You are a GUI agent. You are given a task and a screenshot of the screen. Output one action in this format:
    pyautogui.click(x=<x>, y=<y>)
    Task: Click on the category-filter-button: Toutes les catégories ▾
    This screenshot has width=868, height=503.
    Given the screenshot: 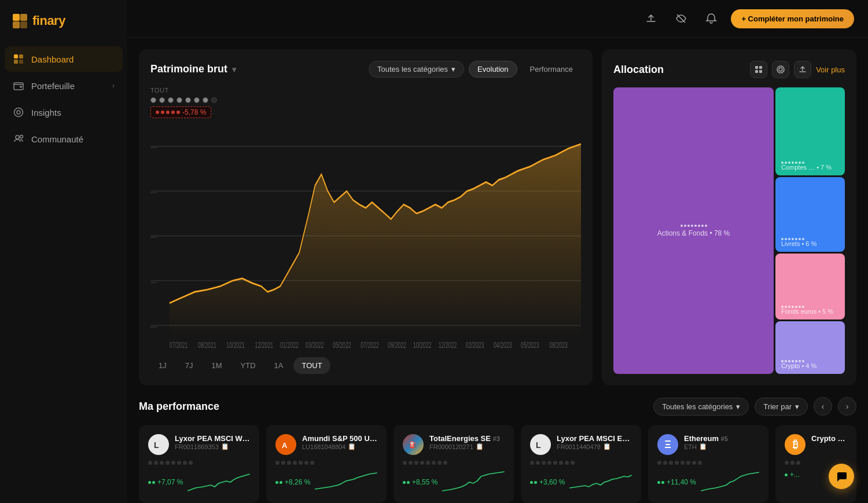 What is the action you would take?
    pyautogui.click(x=417, y=69)
    